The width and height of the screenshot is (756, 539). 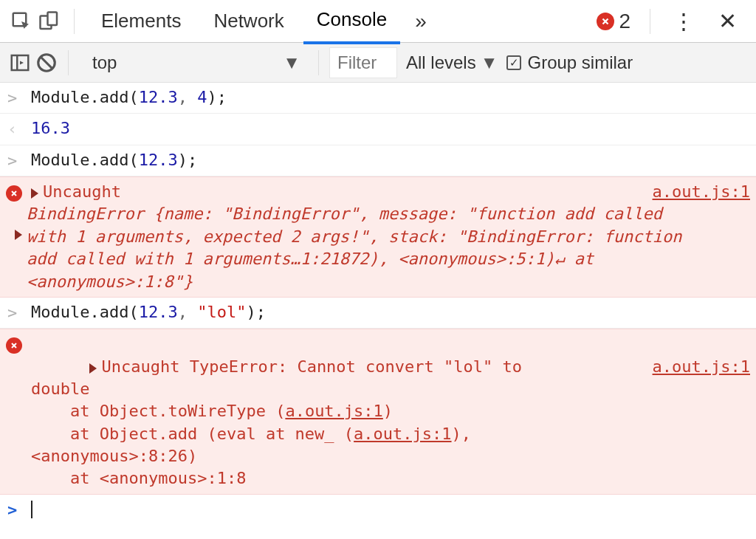 What do you see at coordinates (728, 21) in the screenshot?
I see `close-icon: ✕` at bounding box center [728, 21].